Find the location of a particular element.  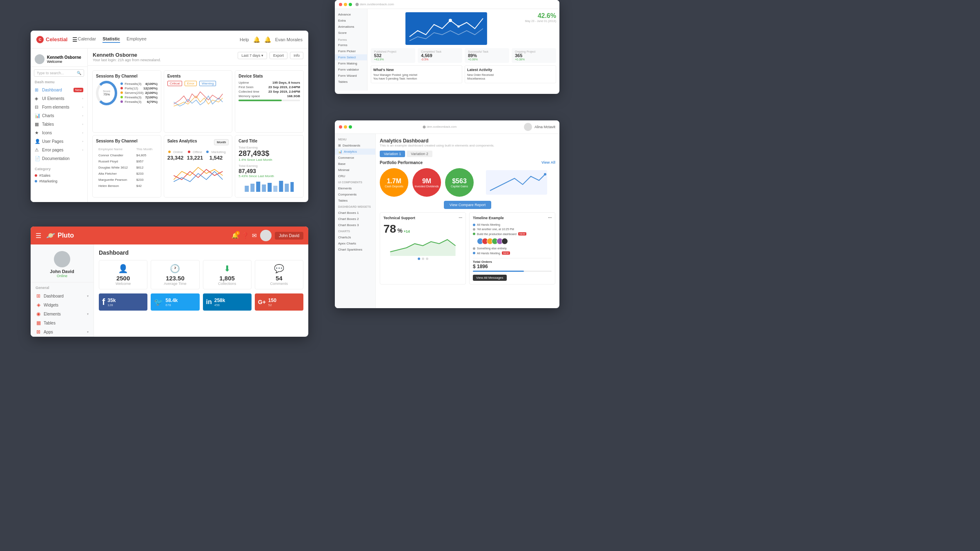

arch-item-chart-sparklines: Chart Sparklines is located at coordinates (355, 250).